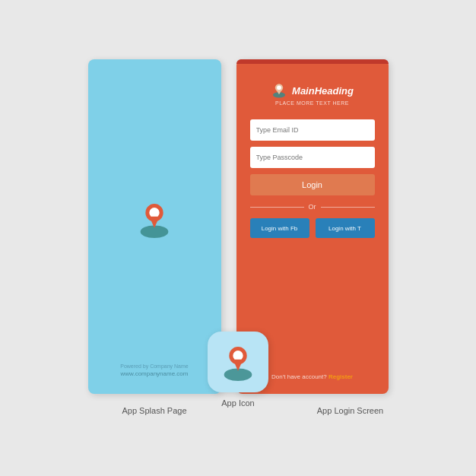  I want to click on header-row: MainHeading, so click(312, 90).